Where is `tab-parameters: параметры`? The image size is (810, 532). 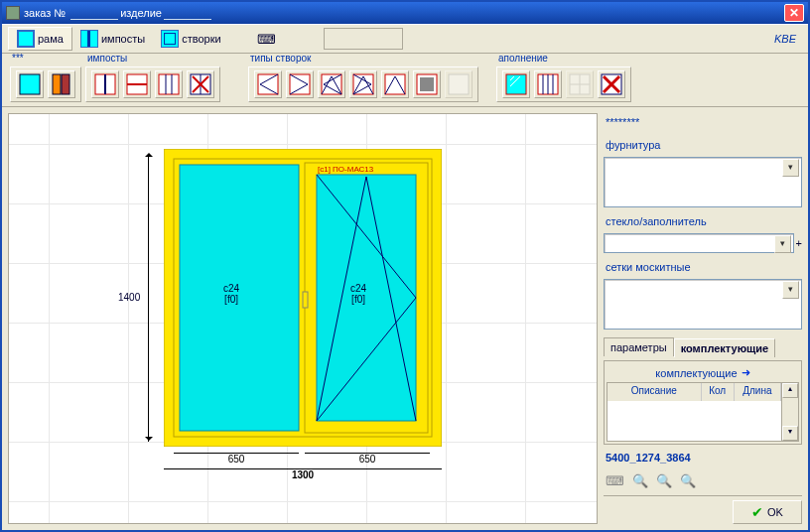 tab-parameters: параметры is located at coordinates (639, 347).